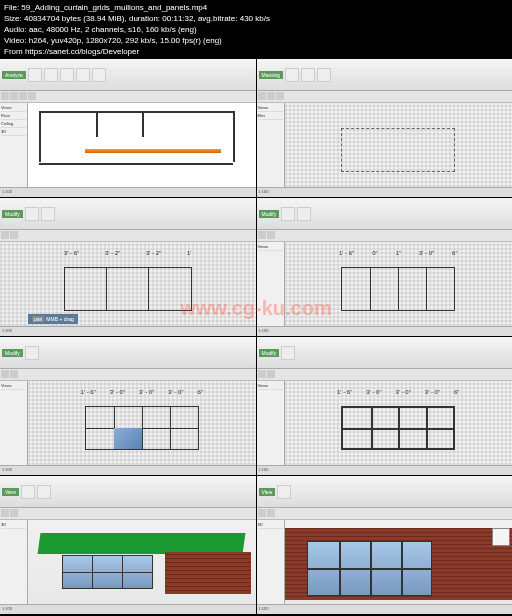 This screenshot has width=512, height=616. Describe the element at coordinates (128, 75) in the screenshot. I see `ribbon: Analyze` at that location.